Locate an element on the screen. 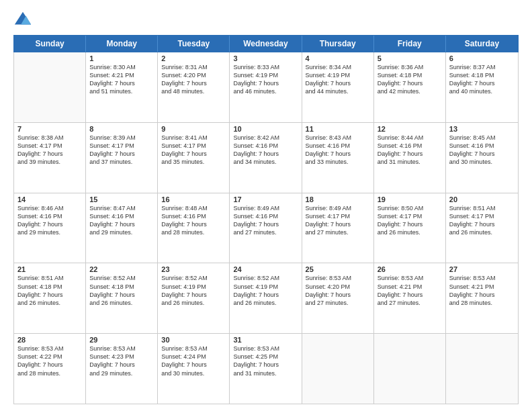 This screenshot has width=532, height=411. logo is located at coordinates (24, 20).